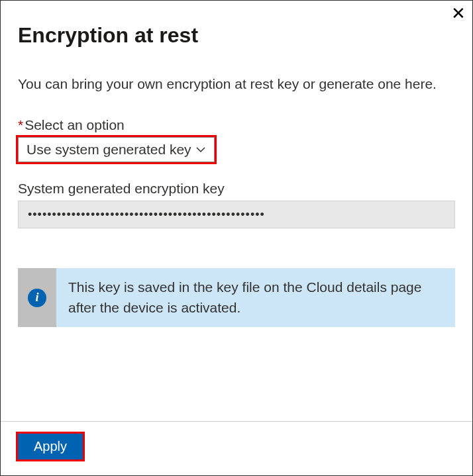 This screenshot has width=473, height=476. What do you see at coordinates (236, 448) in the screenshot?
I see `panel-footer: Apply` at bounding box center [236, 448].